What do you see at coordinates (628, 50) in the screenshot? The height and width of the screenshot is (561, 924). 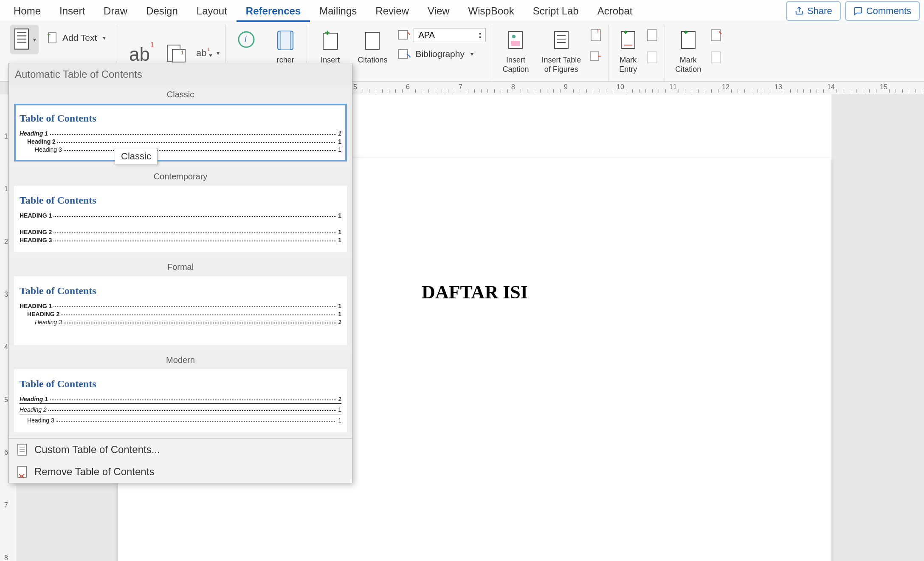 I see `mark-entry-button: Mark Entry` at bounding box center [628, 50].